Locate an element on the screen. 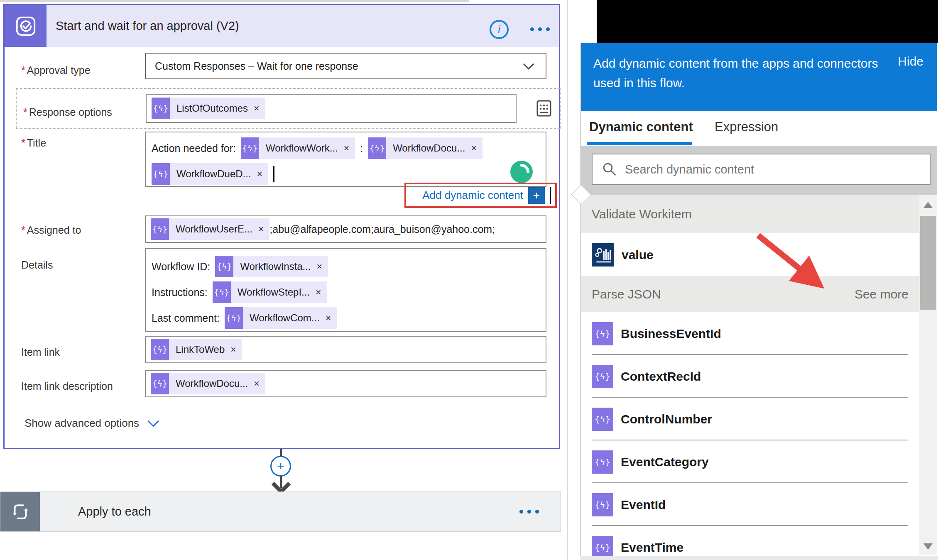 This screenshot has width=938, height=560. group-header-parse-json: Parse JSON See more is located at coordinates (750, 294).